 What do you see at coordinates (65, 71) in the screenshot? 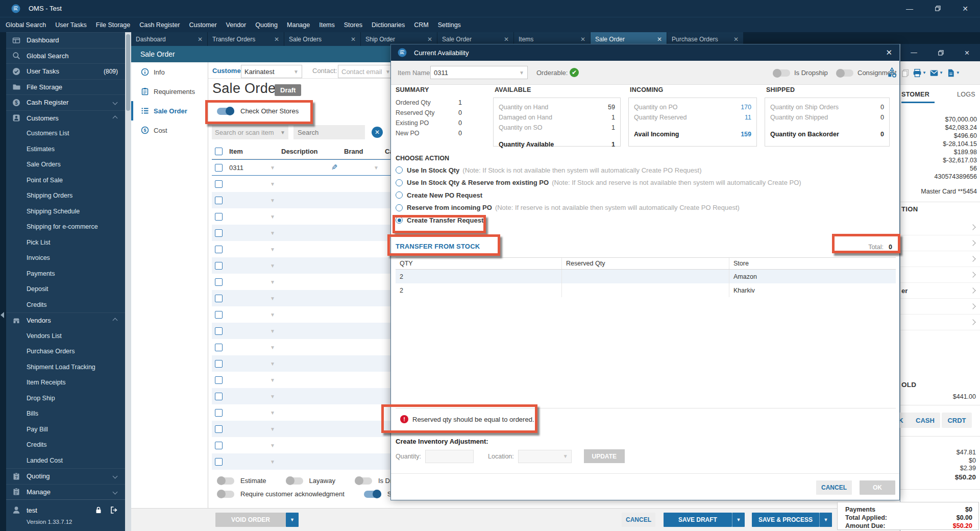
I see `sidebar-item-user-tasks: User Tasks(809)` at bounding box center [65, 71].